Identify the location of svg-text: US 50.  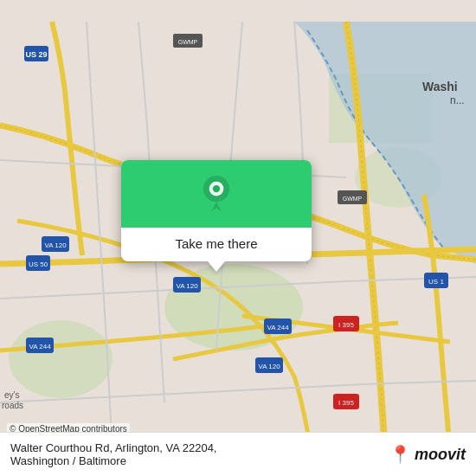
(38, 265).